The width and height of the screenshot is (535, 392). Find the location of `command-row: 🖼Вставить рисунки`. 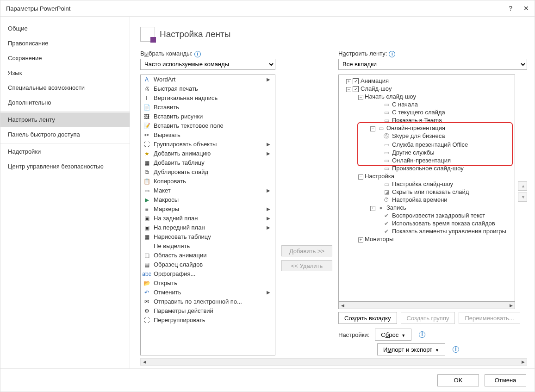

command-row: 🖼Вставить рисунки is located at coordinates (208, 117).